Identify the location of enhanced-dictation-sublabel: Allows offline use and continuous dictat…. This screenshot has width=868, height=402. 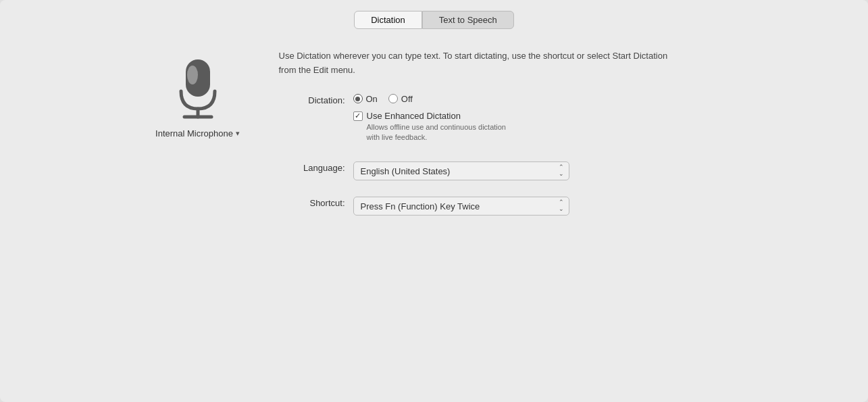
(436, 132).